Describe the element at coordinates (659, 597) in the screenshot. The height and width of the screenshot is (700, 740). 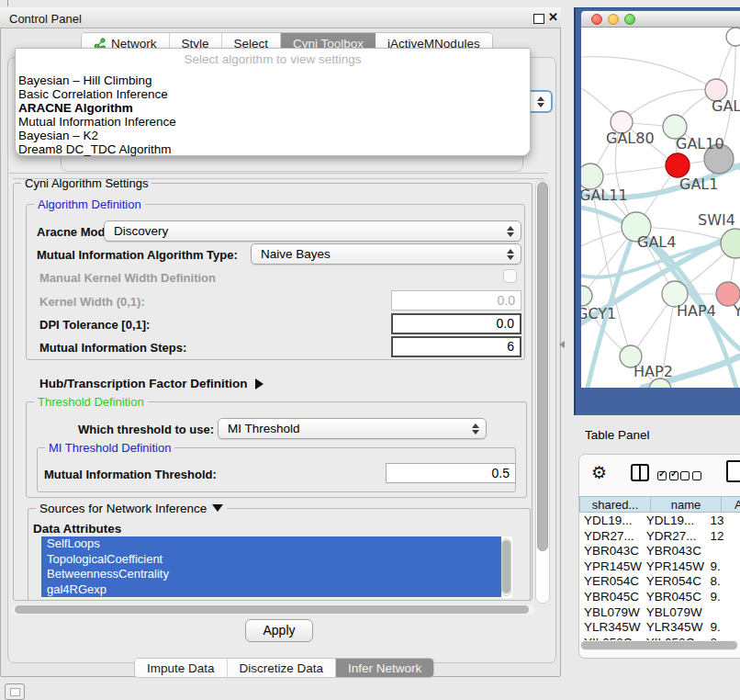
I see `table-row: YBR045CYBR045C9.` at that location.